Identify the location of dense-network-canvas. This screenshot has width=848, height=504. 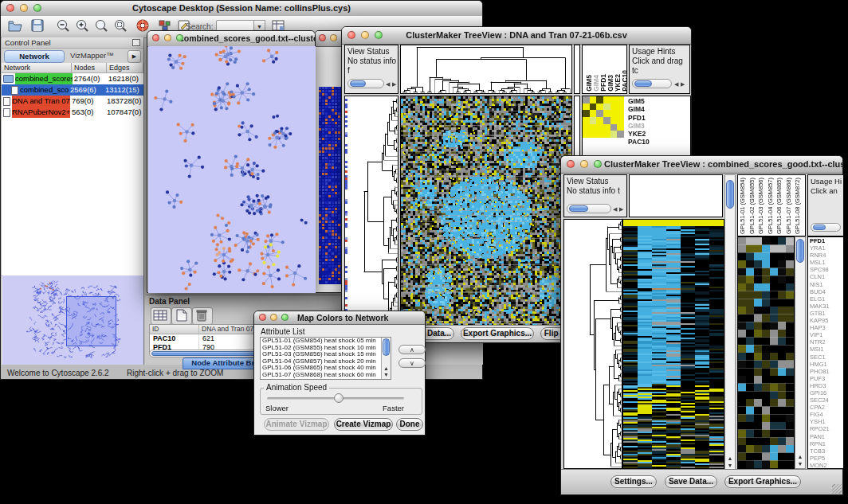
(330, 186).